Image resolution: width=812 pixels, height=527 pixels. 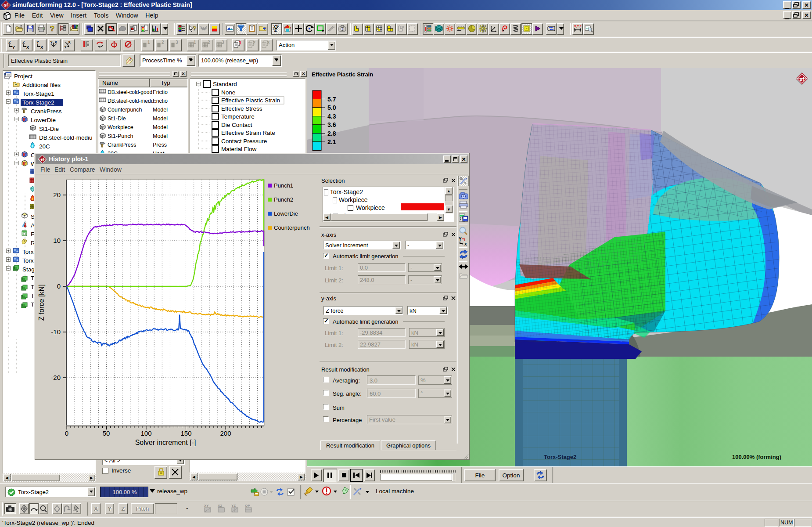 What do you see at coordinates (237, 125) in the screenshot?
I see `svg-text: Die Contact` at bounding box center [237, 125].